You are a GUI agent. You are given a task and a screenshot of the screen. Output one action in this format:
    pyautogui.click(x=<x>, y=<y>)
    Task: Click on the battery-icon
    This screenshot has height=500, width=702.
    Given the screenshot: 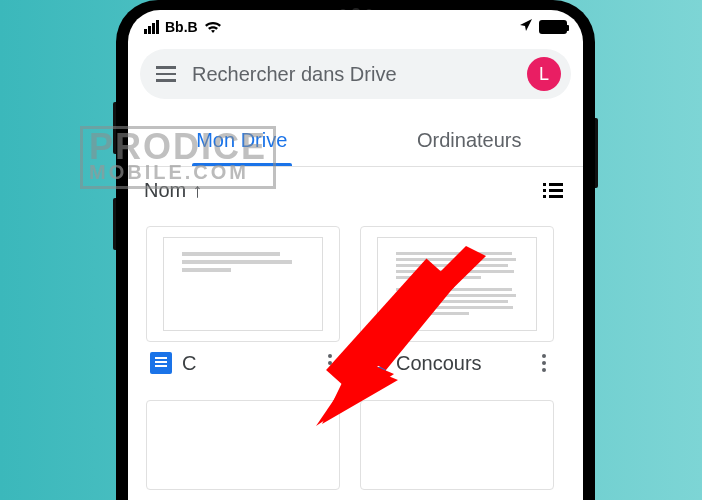 What is the action you would take?
    pyautogui.click(x=553, y=27)
    